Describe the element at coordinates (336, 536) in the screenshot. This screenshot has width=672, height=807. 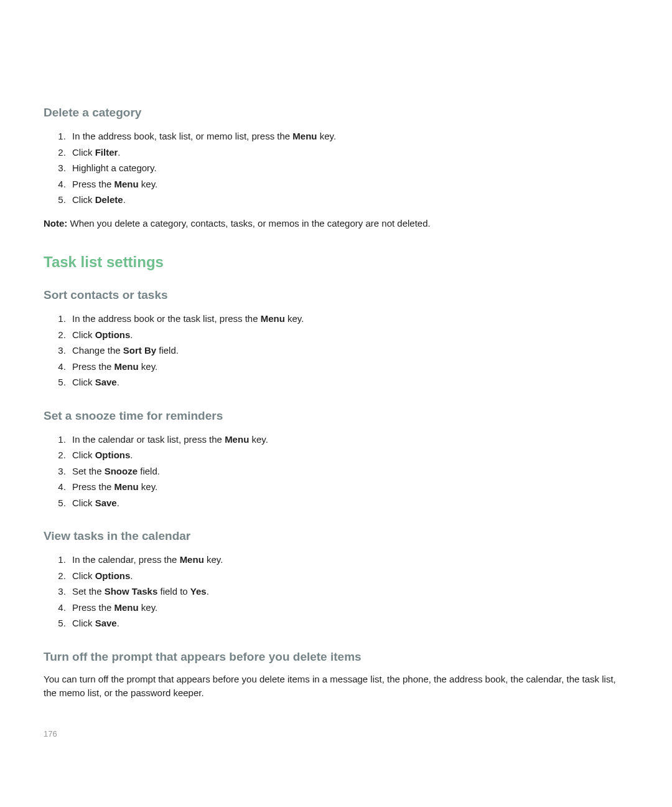
I see `heading-view-tasks: View tasks in the calendar` at that location.